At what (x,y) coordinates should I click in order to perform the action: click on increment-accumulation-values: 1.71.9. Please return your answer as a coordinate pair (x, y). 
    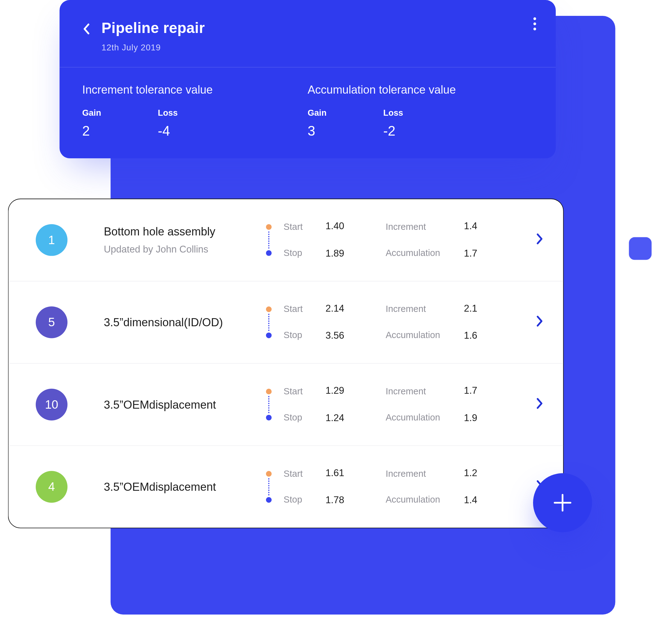
    Looking at the image, I should click on (478, 405).